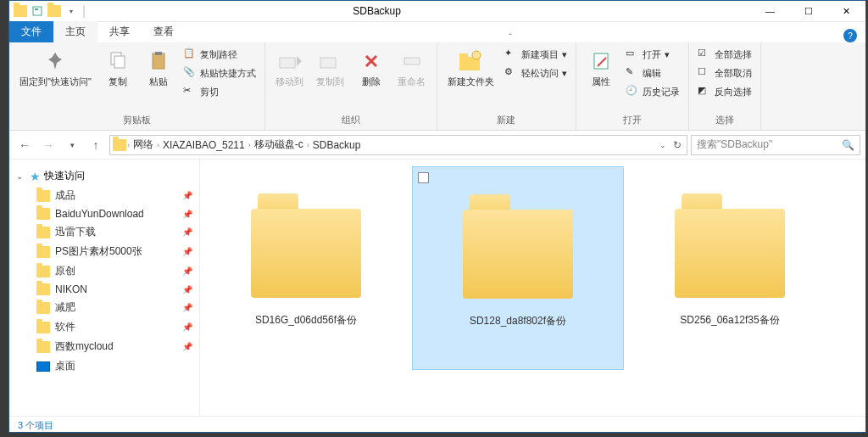  What do you see at coordinates (331, 68) in the screenshot?
I see `copy-to-button: 复制到` at bounding box center [331, 68].